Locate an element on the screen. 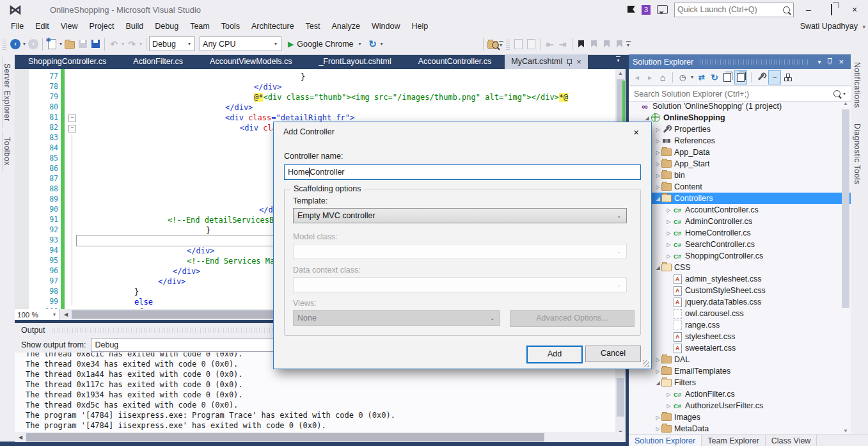 This screenshot has width=868, height=446. tree-item-authorizeuserfilter-cs: ▷C#AuthorizeUserFilter.cs is located at coordinates (739, 406).